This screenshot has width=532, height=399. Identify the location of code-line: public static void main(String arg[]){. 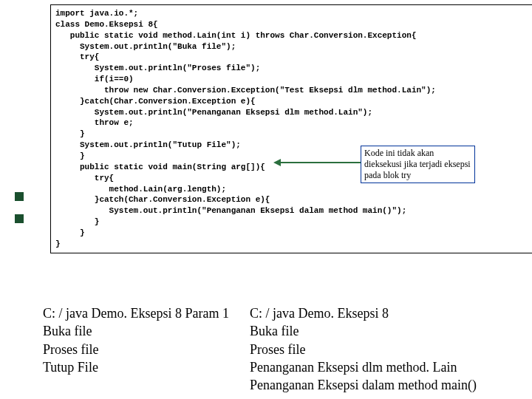
(160, 167).